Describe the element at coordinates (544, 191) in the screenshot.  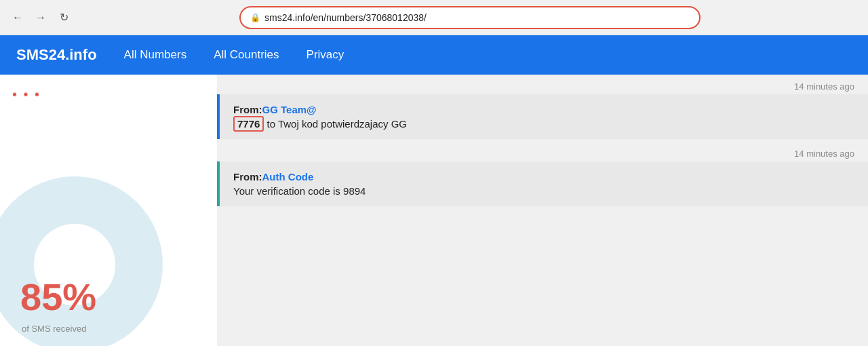
I see `message-body-2: Your verification code is 9894` at that location.